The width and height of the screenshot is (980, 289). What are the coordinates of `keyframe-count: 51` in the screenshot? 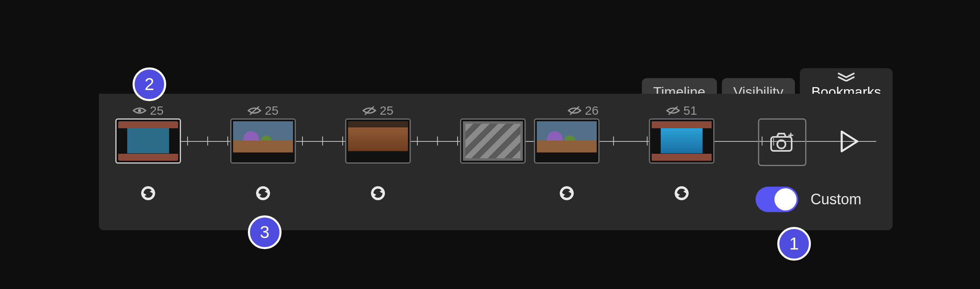 It's located at (690, 111).